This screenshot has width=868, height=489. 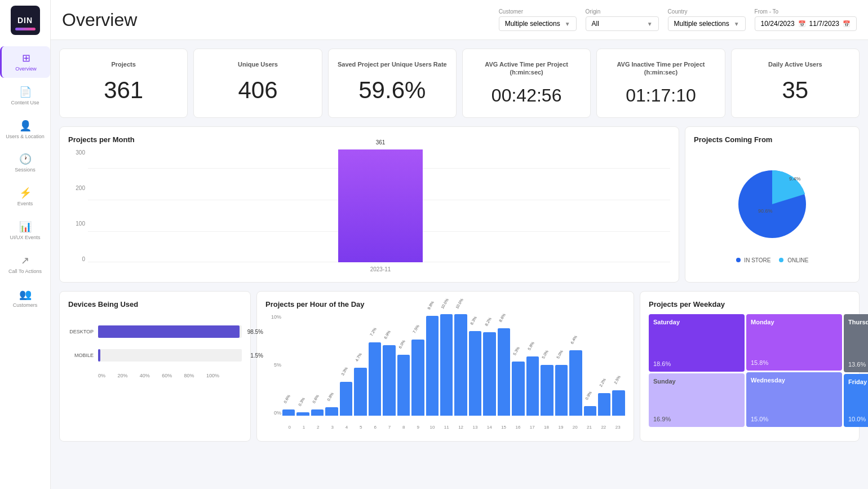 What do you see at coordinates (798, 261) in the screenshot?
I see `online-label: ONLINE` at bounding box center [798, 261].